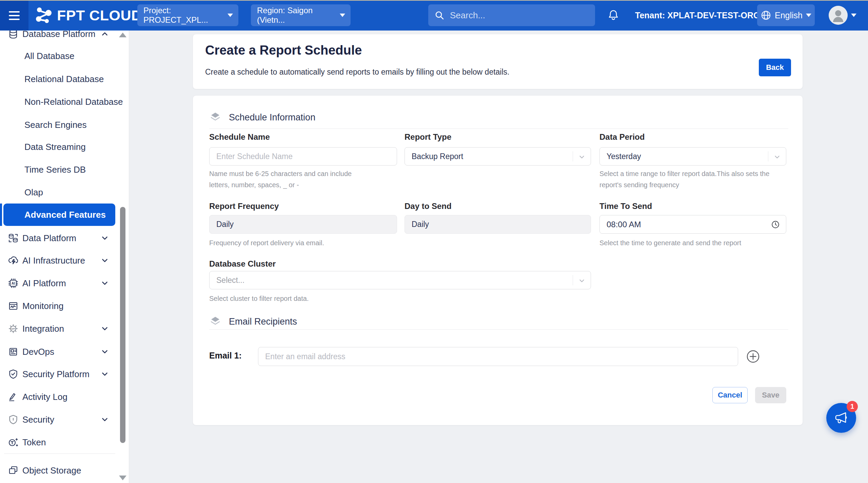  Describe the element at coordinates (52, 471) in the screenshot. I see `sidebar-item-label: Object Storage` at that location.